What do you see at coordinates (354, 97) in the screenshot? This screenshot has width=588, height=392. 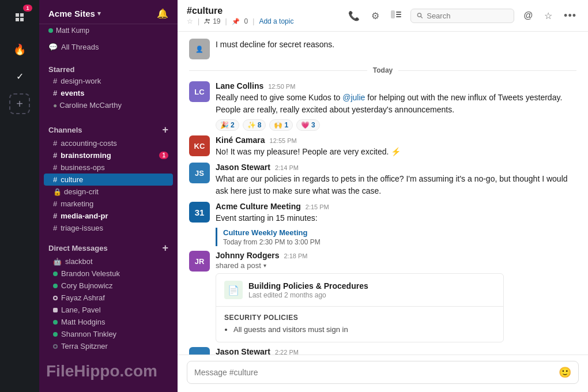 I see `lane-mention: @julie` at bounding box center [354, 97].